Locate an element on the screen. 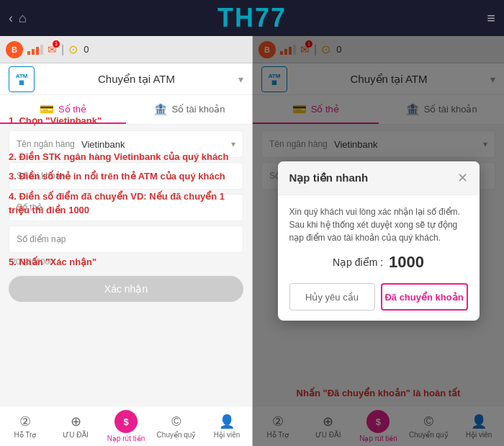 The width and height of the screenshot is (504, 446). nav-nap-rut-tien-left: $ Nạp rút tiền is located at coordinates (126, 427).